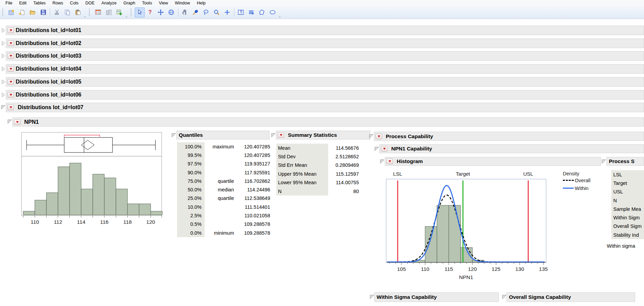 The height and width of the screenshot is (306, 644). I want to click on menu-item-view: View, so click(164, 3).